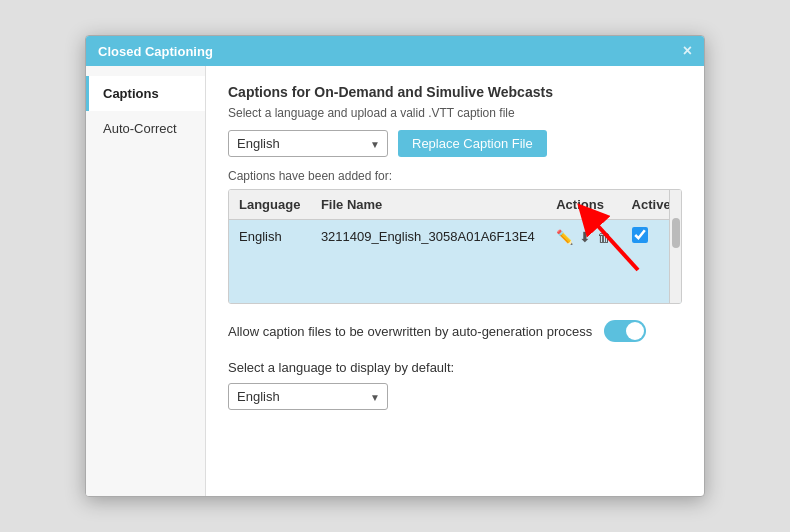 The width and height of the screenshot is (790, 532). What do you see at coordinates (308, 144) in the screenshot?
I see `language-select: English Spanish French German` at bounding box center [308, 144].